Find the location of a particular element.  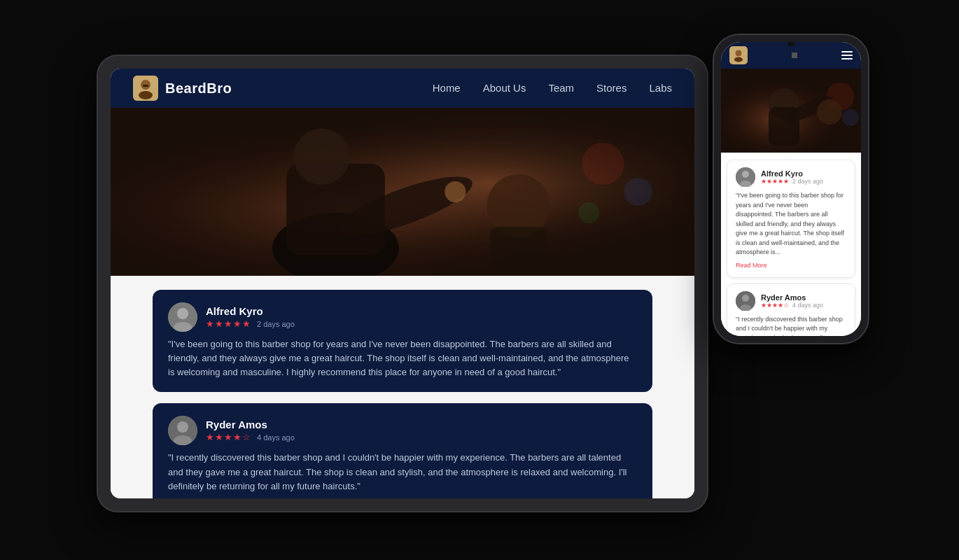

mobile-stars-2: ★★★★☆ is located at coordinates (775, 305).